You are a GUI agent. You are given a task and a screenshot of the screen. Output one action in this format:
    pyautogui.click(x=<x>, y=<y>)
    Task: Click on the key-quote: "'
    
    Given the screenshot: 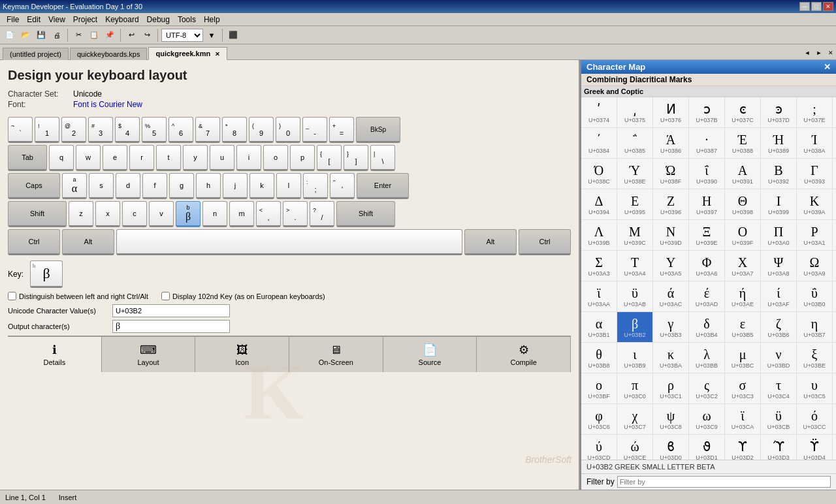 What is the action you would take?
    pyautogui.click(x=342, y=186)
    